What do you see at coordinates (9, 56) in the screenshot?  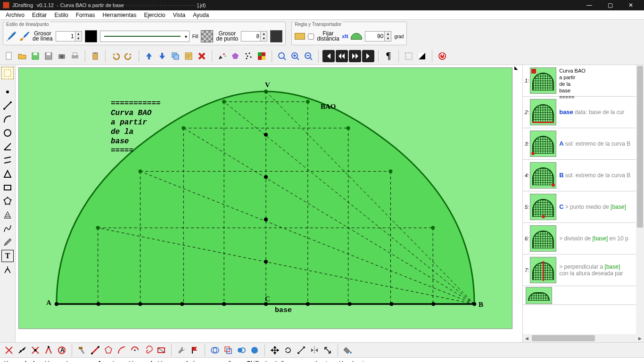 I see `new-doc-button` at bounding box center [9, 56].